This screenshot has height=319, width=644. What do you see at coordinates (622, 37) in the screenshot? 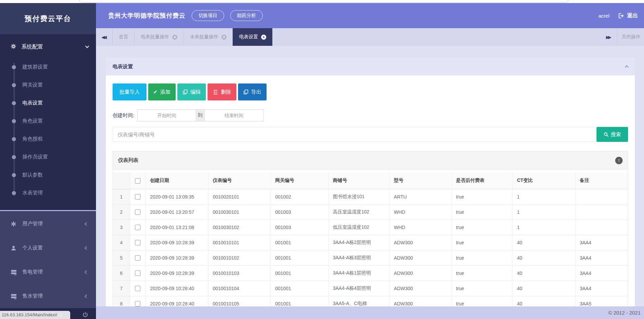
I see `tabbar-right: ▶▶ 关闭操作` at bounding box center [622, 37].